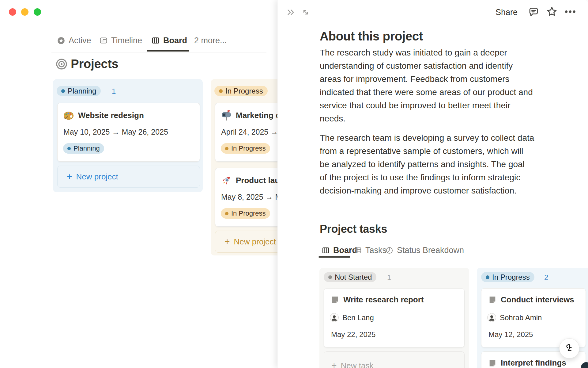  I want to click on assignee-row: Sohrab Amin, so click(514, 318).